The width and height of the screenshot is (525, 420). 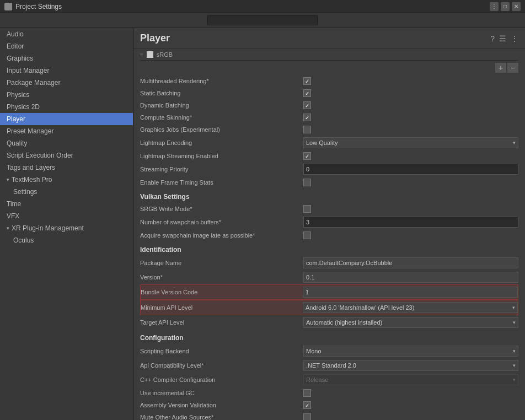 What do you see at coordinates (411, 365) in the screenshot?
I see `dropdown: .NET Standard 2.0▾` at bounding box center [411, 365].